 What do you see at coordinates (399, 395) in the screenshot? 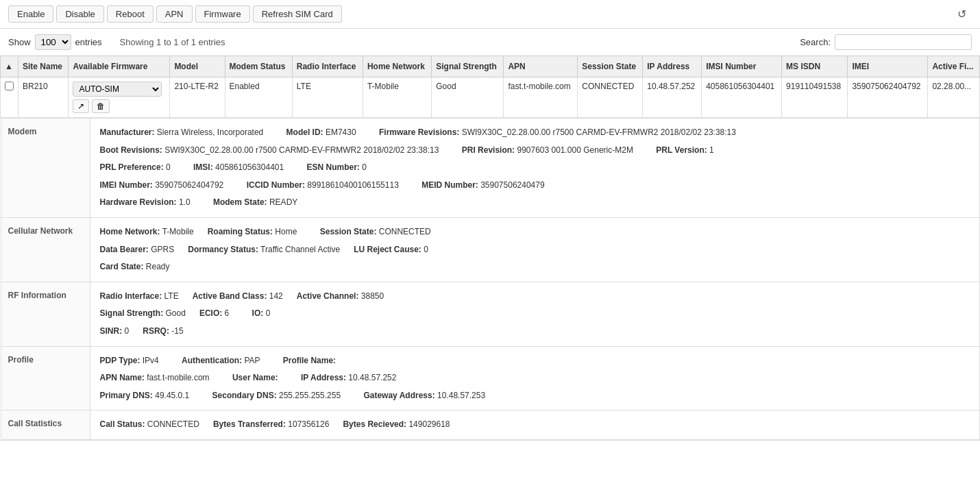
I see `gateway-label: Gateway Address:` at bounding box center [399, 395].